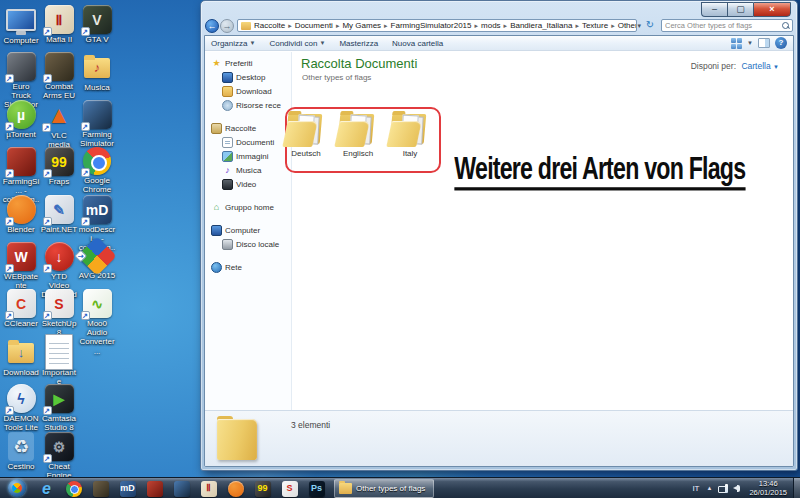 The width and height of the screenshot is (800, 498). Describe the element at coordinates (248, 170) in the screenshot. I see `sidebar-musica: Musica` at that location.